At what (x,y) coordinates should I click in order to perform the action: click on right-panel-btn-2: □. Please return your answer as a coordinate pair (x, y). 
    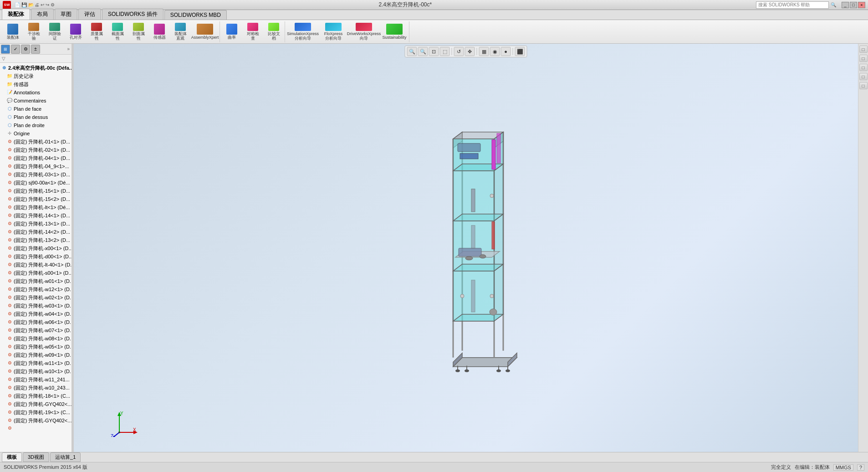
    Looking at the image, I should click on (863, 58).